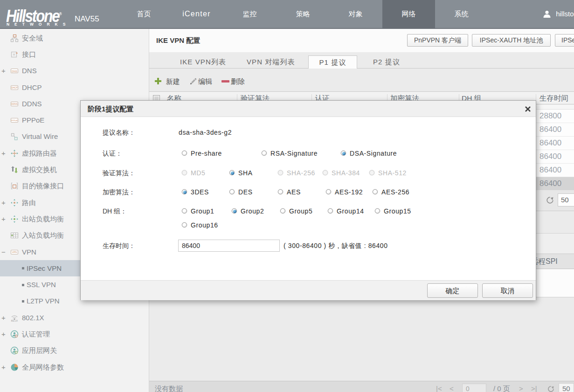  Describe the element at coordinates (14, 88) in the screenshot. I see `svg-text: DHCP` at that location.